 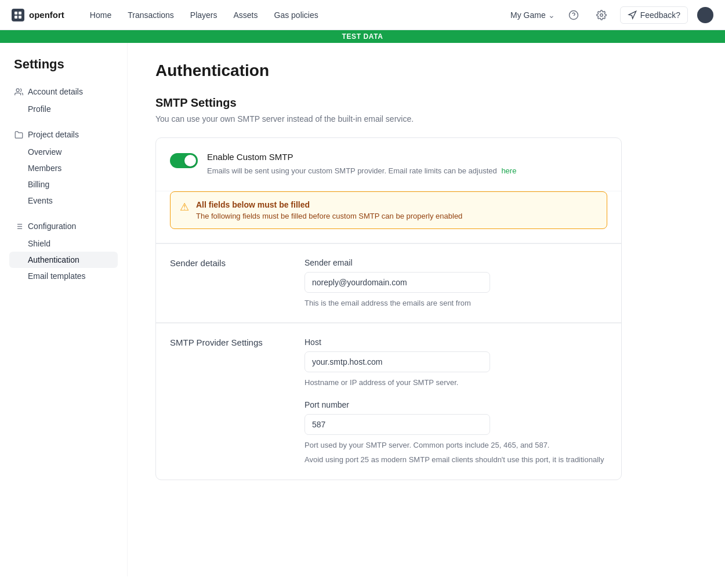 I want to click on sender-details-section: Sender details Sender email This is the …, so click(x=389, y=283).